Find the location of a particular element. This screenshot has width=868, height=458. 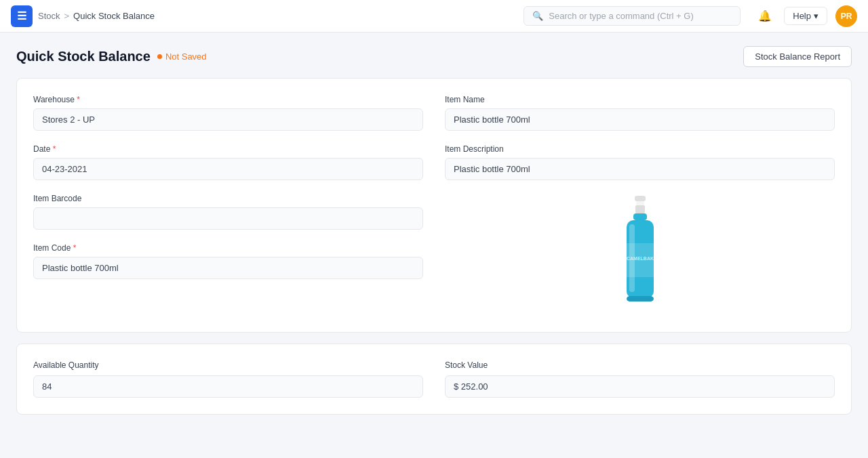

date-label: Date * is located at coordinates (228, 149).